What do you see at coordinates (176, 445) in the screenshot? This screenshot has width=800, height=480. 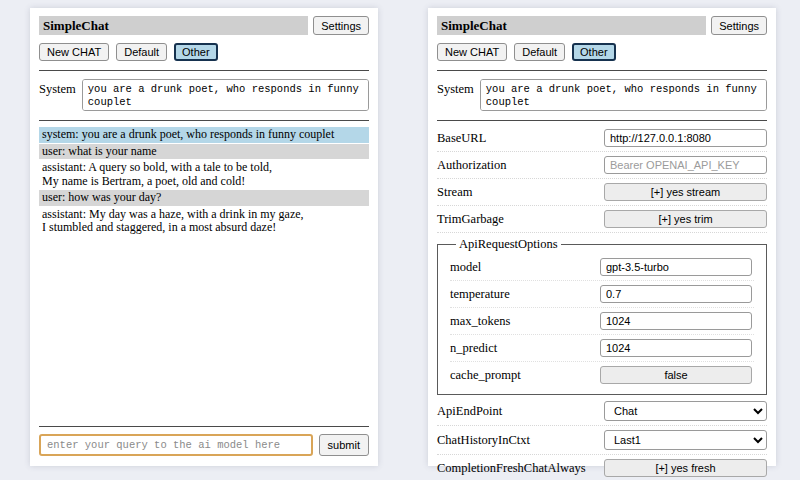 I see `query-input` at bounding box center [176, 445].